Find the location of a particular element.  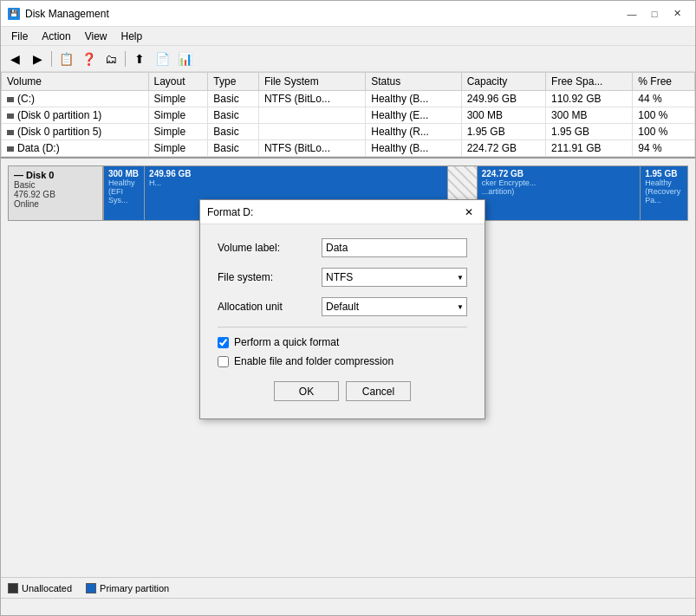

partition-d-name: 224.72 GB is located at coordinates (558, 173).